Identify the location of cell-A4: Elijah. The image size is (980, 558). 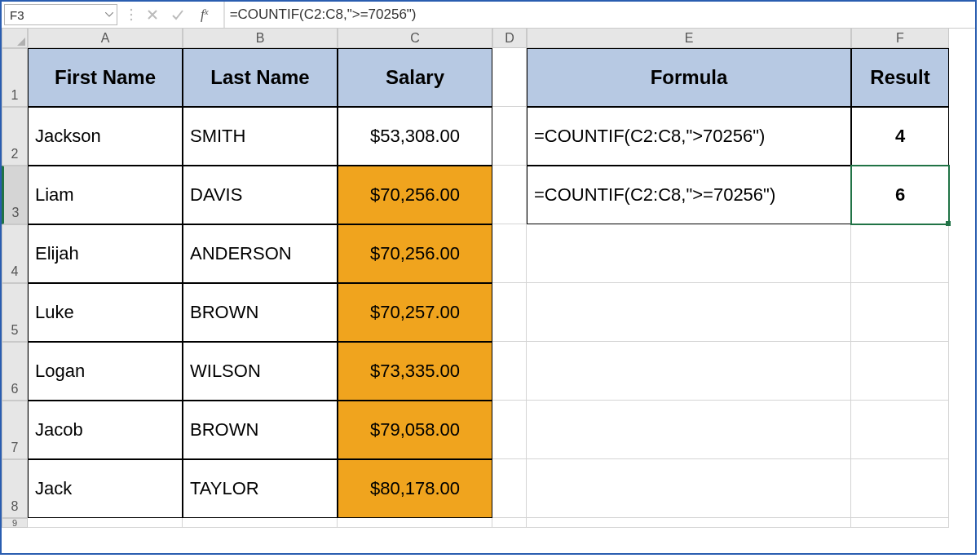
(105, 254).